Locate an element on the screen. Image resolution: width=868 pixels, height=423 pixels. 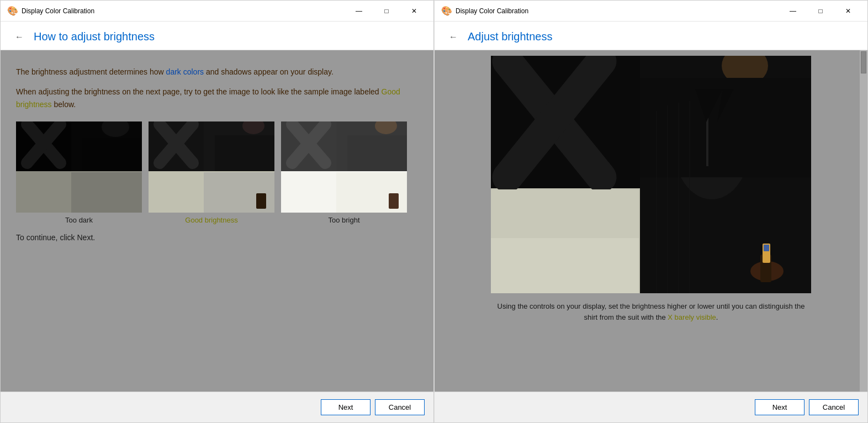
right-titlebar-left: 🎨 Display Color Calibration is located at coordinates (485, 11).